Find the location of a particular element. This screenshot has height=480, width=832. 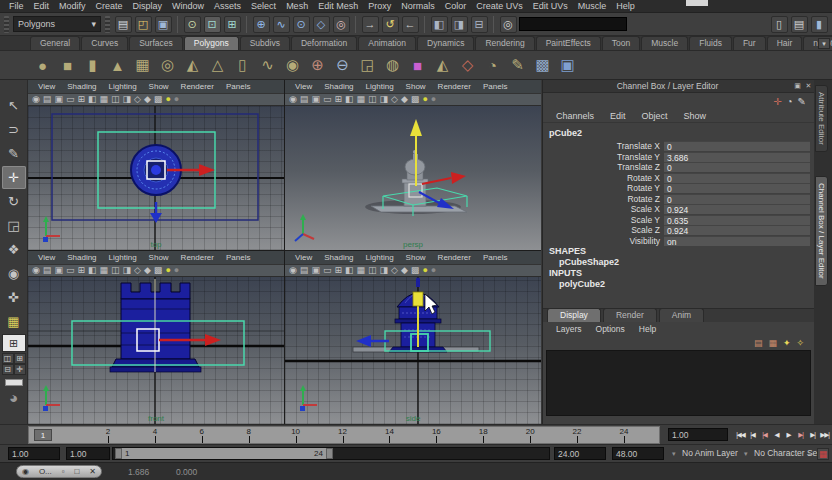

shelf-tab: General is located at coordinates (55, 43).